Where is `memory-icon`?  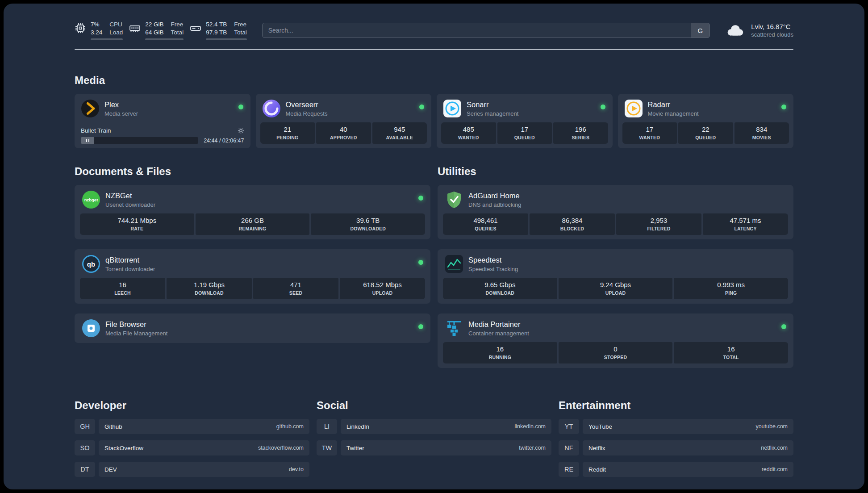 memory-icon is located at coordinates (135, 28).